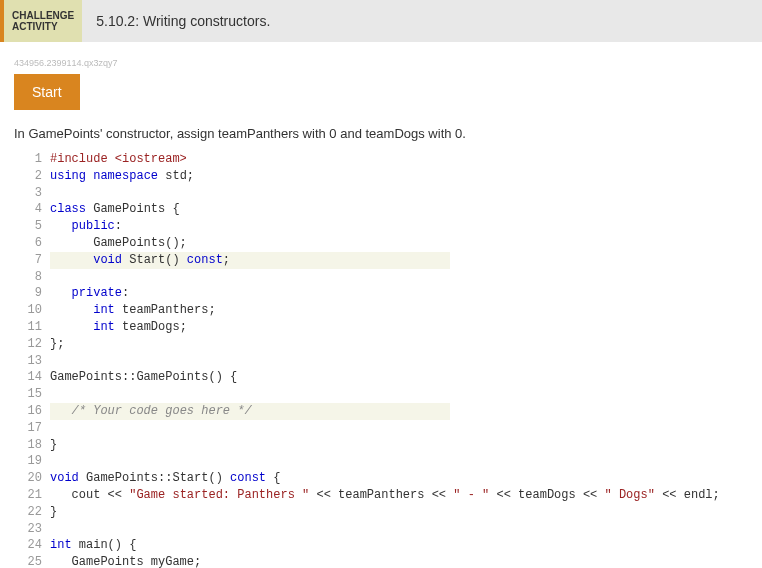  Describe the element at coordinates (386, 226) in the screenshot. I see `code-line: 5 public:` at that location.